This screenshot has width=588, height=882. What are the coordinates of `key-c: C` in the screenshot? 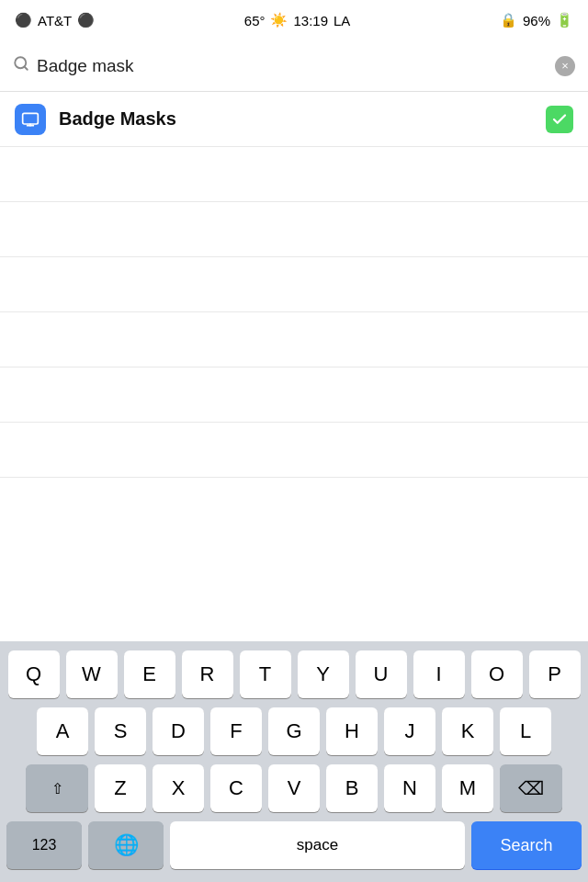 It's located at (236, 788).